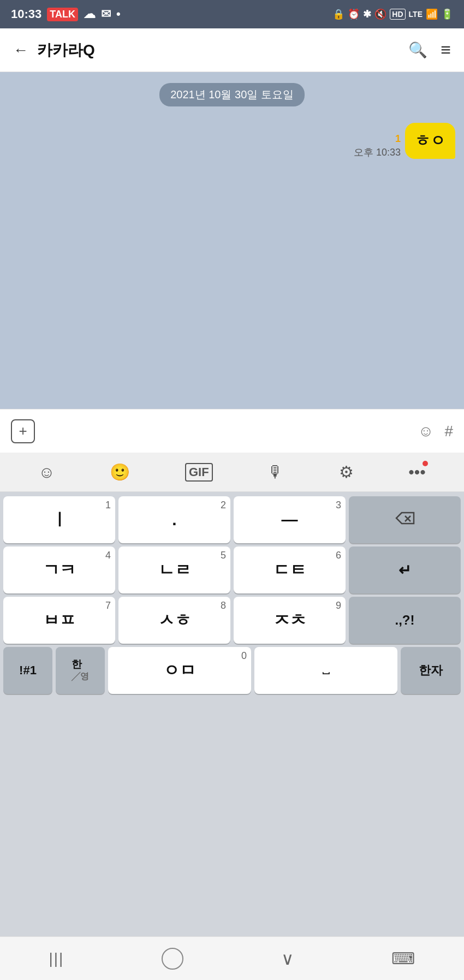 The image size is (464, 980). What do you see at coordinates (346, 472) in the screenshot?
I see `settings-toolbar-icon: ⚙` at bounding box center [346, 472].